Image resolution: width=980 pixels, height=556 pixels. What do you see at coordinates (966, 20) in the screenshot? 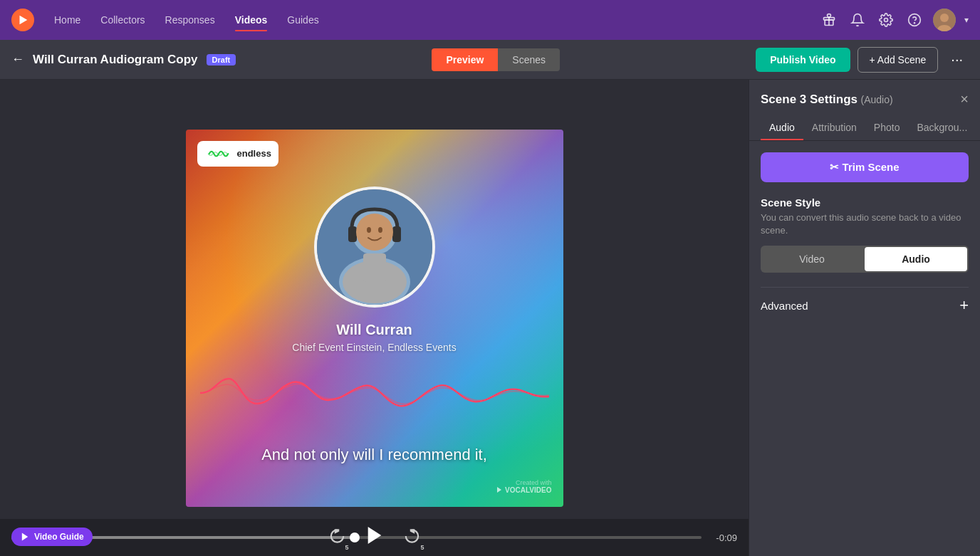
I see `user-menu-chevron: ▾` at bounding box center [966, 20].